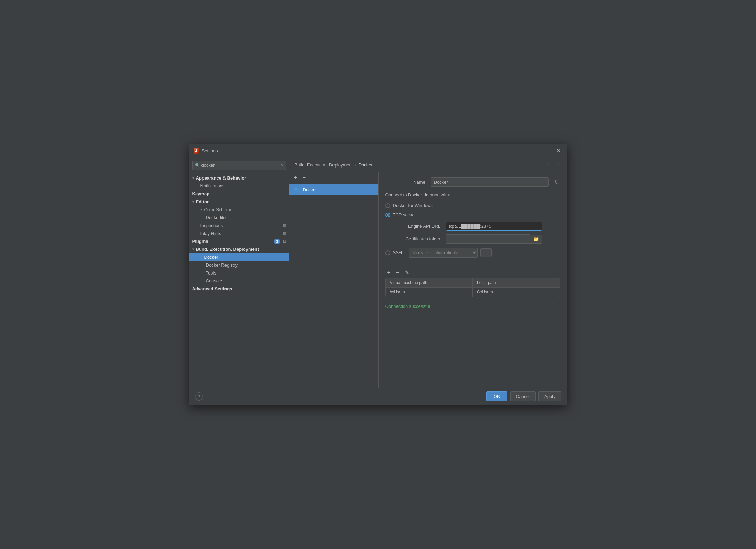 This screenshot has height=549, width=756. Describe the element at coordinates (239, 280) in the screenshot. I see `nav-tree: ▾ Appearance & Behavior Notifications Ke…` at that location.